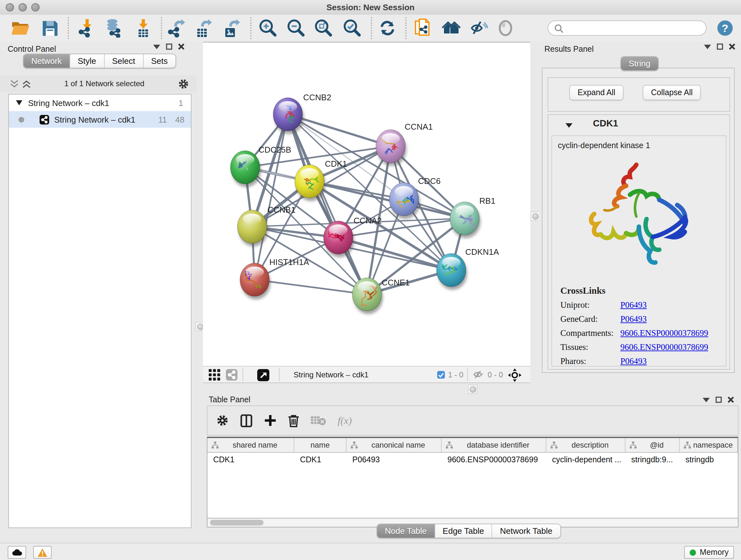  What do you see at coordinates (569, 125) in the screenshot?
I see `section-disclosure-icon` at bounding box center [569, 125].